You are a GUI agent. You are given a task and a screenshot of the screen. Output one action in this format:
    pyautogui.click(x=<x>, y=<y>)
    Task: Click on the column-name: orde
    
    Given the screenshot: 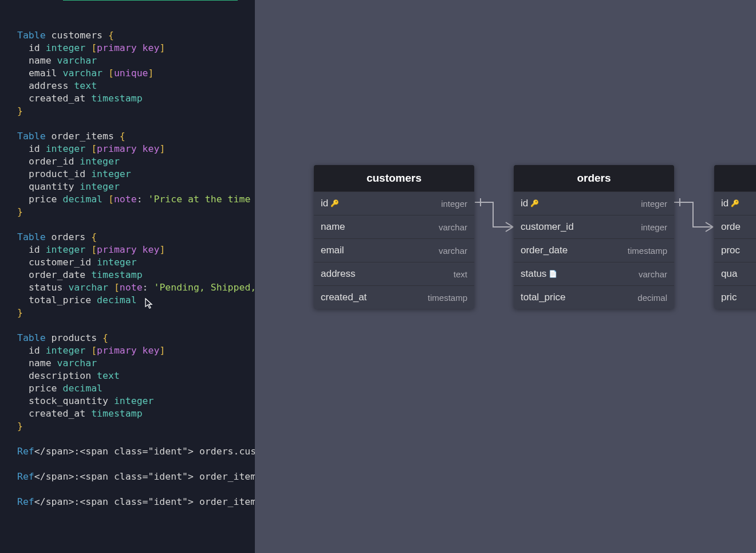 What is the action you would take?
    pyautogui.click(x=731, y=227)
    